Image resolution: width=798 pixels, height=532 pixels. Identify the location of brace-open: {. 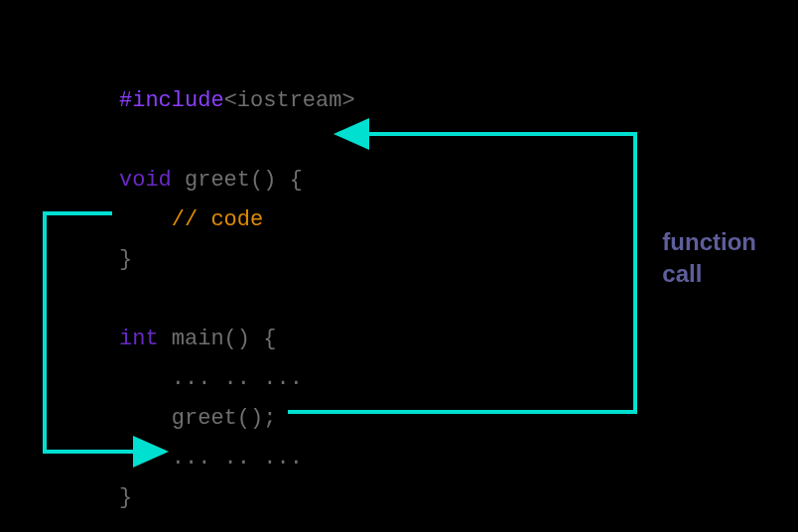
(296, 181).